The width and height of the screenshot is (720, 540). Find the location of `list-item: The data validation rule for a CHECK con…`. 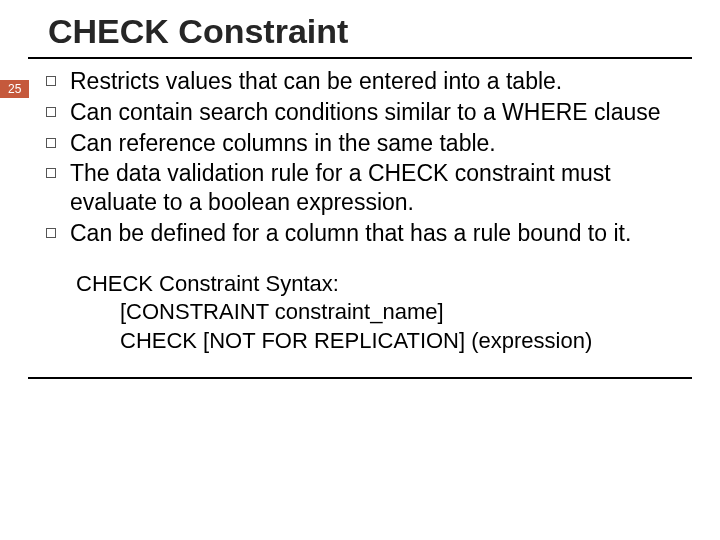

list-item: The data validation rule for a CHECK con… is located at coordinates (381, 188).